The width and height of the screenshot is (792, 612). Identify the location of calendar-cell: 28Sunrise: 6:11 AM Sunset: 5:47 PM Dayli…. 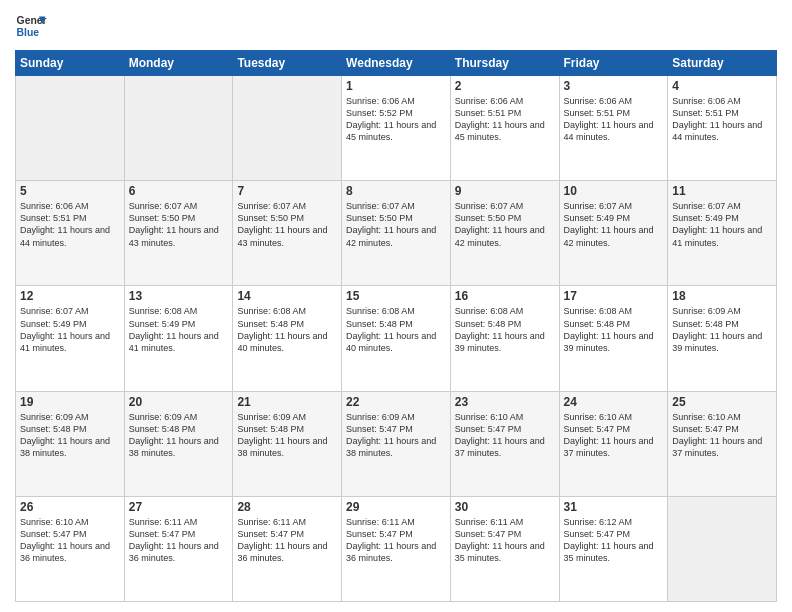
(288, 548).